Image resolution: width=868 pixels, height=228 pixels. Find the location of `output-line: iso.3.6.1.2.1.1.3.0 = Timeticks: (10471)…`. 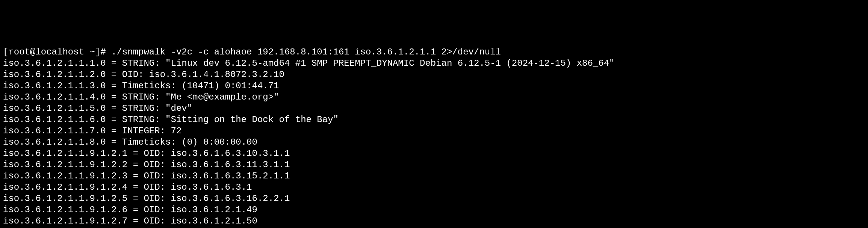

output-line: iso.3.6.1.2.1.1.3.0 = Timeticks: (10471)… is located at coordinates (434, 86).